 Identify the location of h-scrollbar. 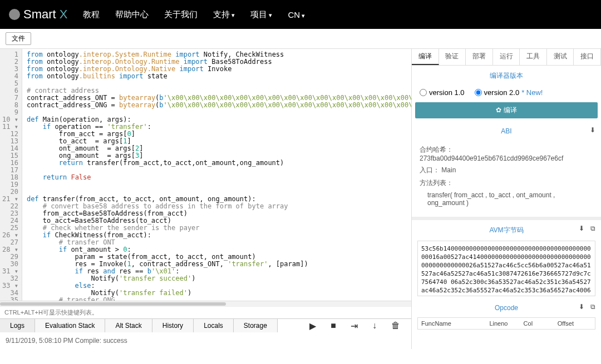
(206, 303).